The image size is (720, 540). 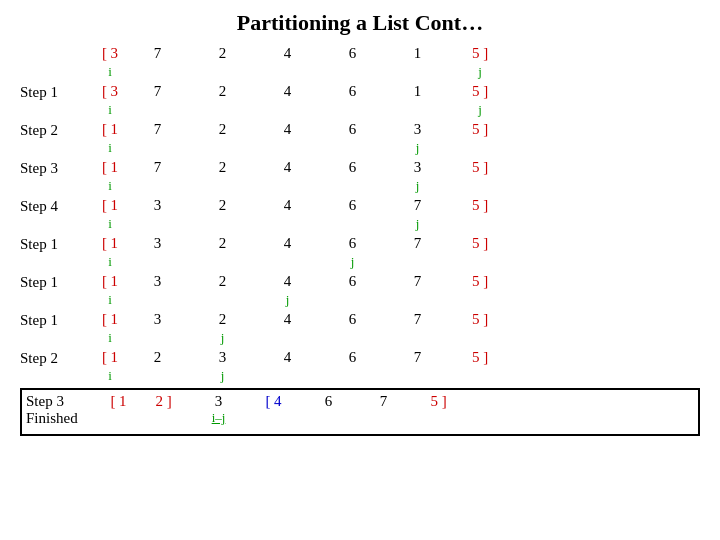 What do you see at coordinates (438, 402) in the screenshot?
I see `last-val6: 5 ]` at bounding box center [438, 402].